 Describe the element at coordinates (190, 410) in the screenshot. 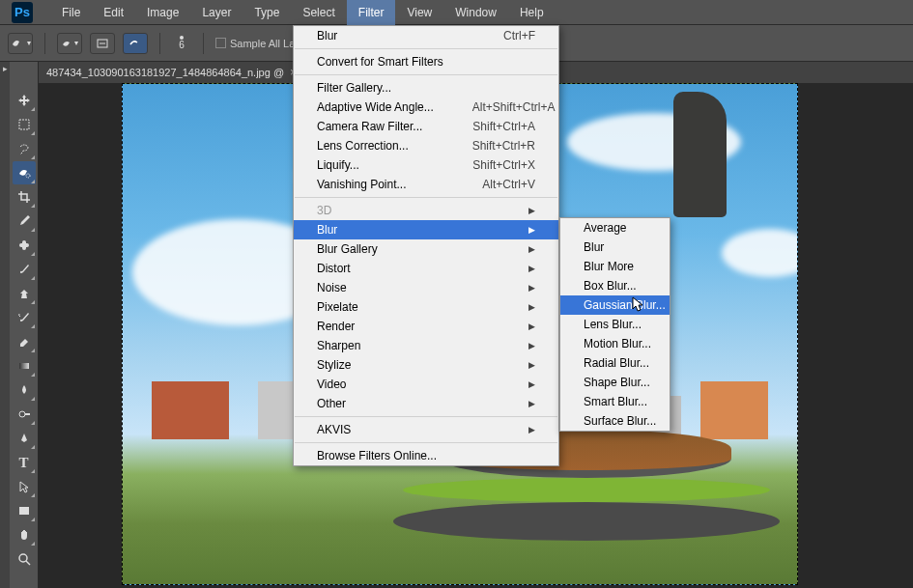

I see `building` at that location.